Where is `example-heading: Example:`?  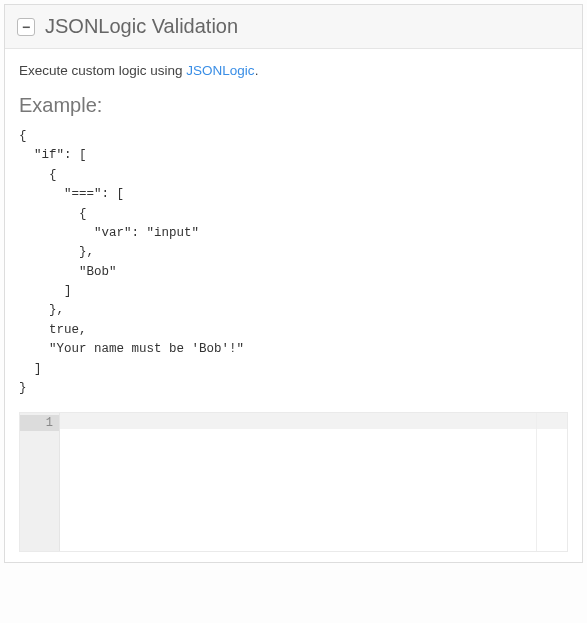
example-heading: Example: is located at coordinates (294, 106).